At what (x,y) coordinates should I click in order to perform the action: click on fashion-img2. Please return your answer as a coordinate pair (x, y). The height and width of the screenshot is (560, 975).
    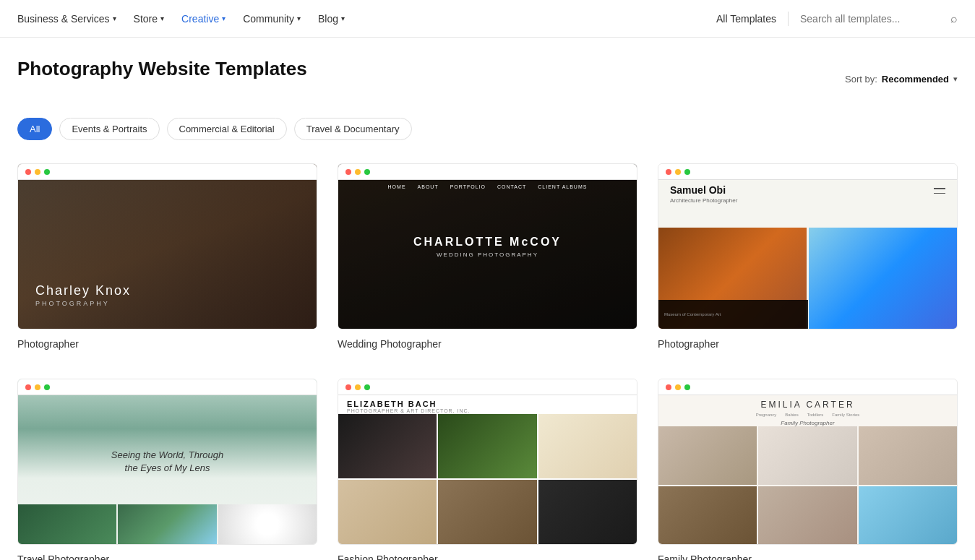
    Looking at the image, I should click on (487, 447).